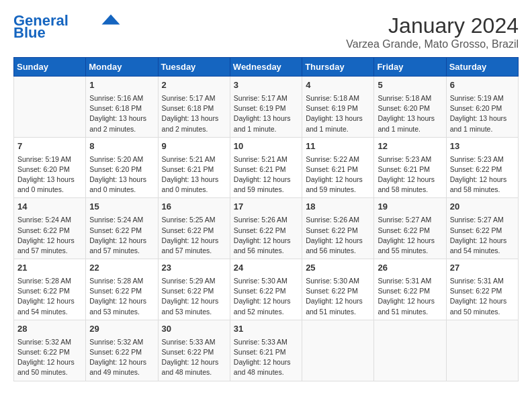  Describe the element at coordinates (266, 67) in the screenshot. I see `weekday-header-wednesday: Wednesday` at that location.